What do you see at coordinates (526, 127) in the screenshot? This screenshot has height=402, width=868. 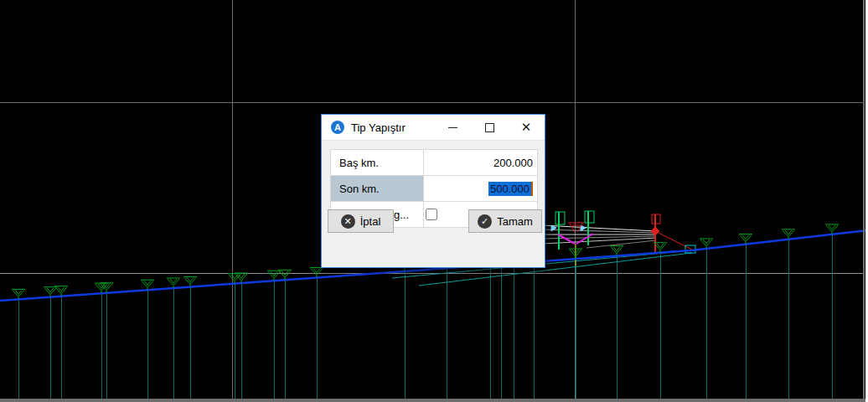 I see `close-button: ✕` at bounding box center [526, 127].